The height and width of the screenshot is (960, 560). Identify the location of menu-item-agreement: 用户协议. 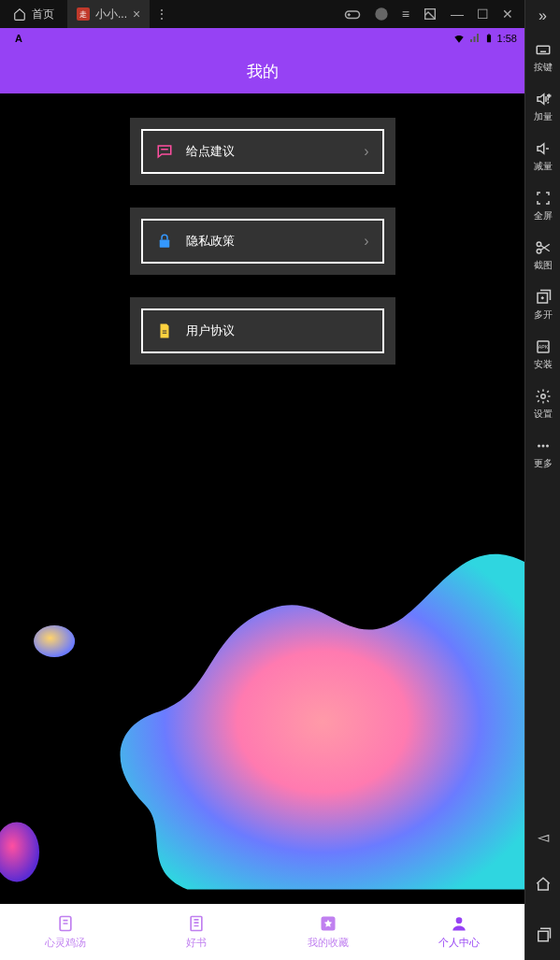
(263, 331).